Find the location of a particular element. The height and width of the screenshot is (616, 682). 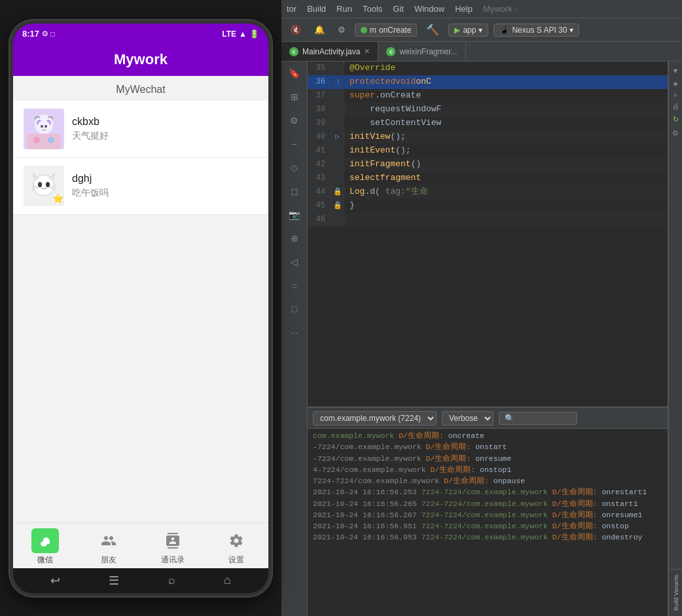

line-content: initView(); is located at coordinates (378, 137).